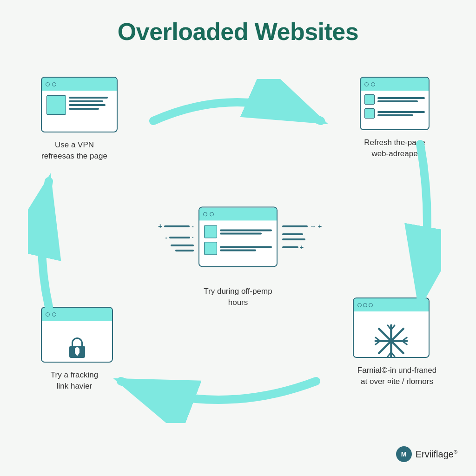  I want to click on arrow-left, so click(49, 244).